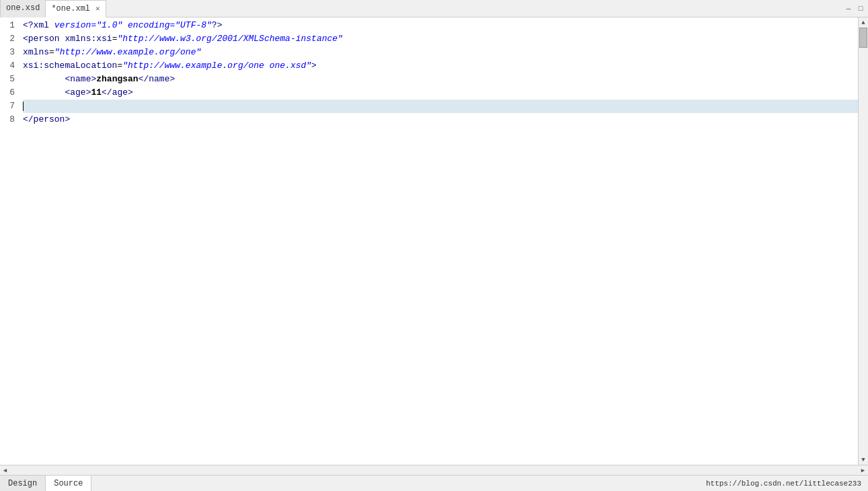 The width and height of the screenshot is (868, 491). What do you see at coordinates (23, 106) in the screenshot?
I see `text-cursor` at bounding box center [23, 106].